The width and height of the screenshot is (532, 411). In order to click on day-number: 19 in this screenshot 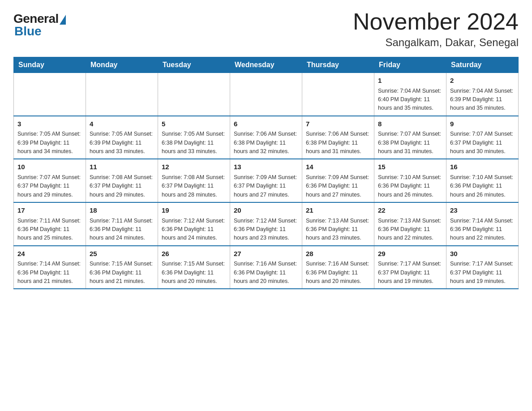, I will do `click(194, 210)`.